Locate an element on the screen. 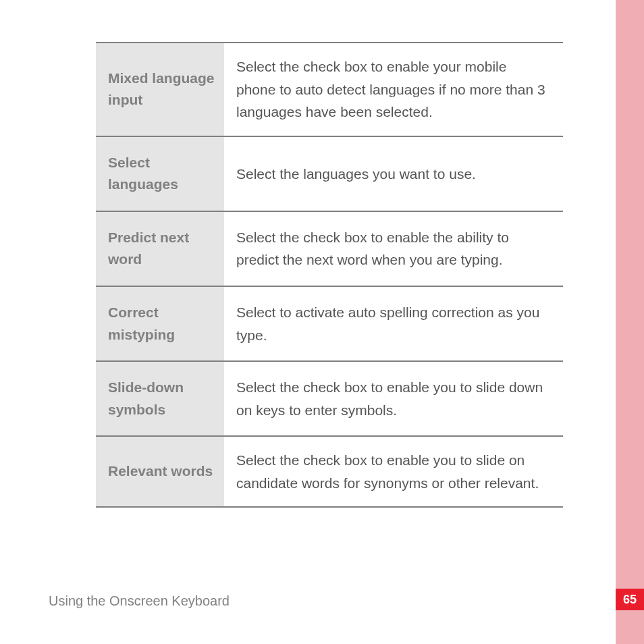 The image size is (644, 644). table-row: Slide-down symbols Select the check box … is located at coordinates (329, 398).